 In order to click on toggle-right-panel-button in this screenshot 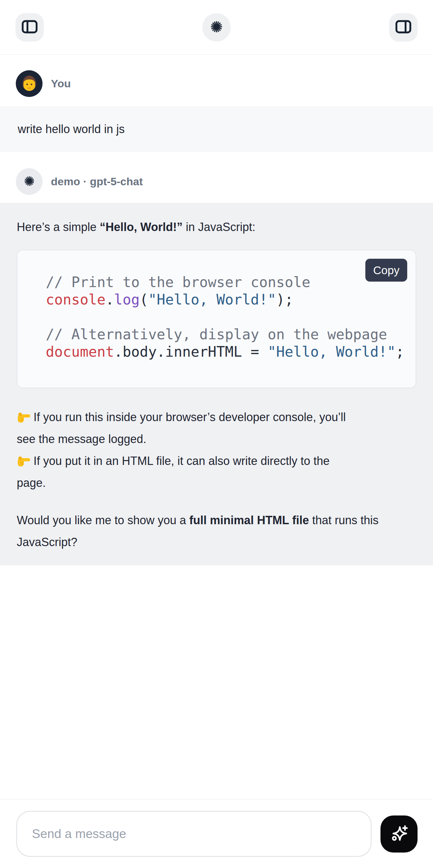, I will do `click(403, 27)`.